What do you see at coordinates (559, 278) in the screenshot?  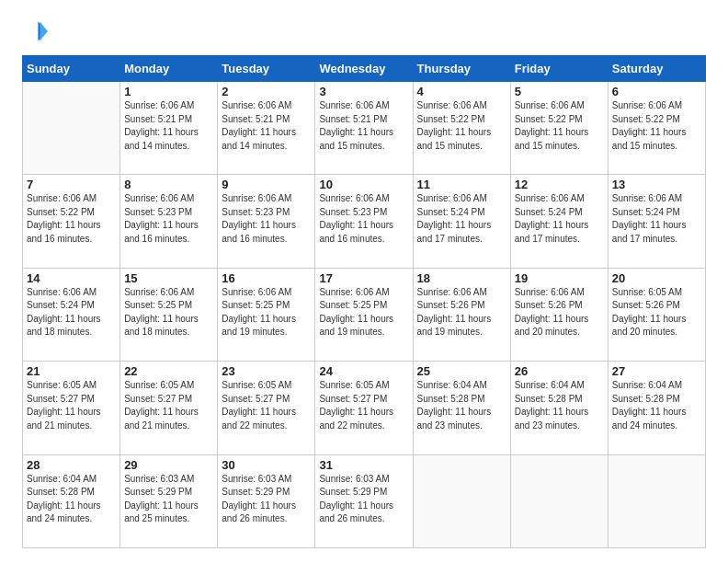 I see `day-number: 19` at bounding box center [559, 278].